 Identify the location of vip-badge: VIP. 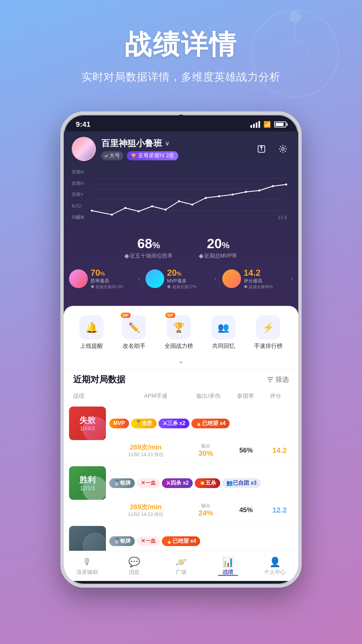
(126, 315).